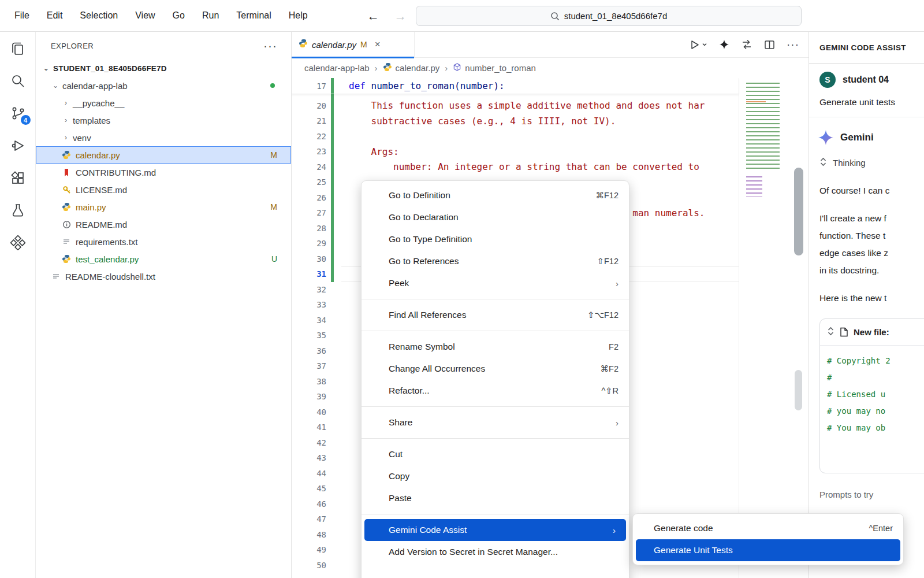 Image resolution: width=924 pixels, height=578 pixels. What do you see at coordinates (309, 458) in the screenshot?
I see `line-number: 43` at bounding box center [309, 458].